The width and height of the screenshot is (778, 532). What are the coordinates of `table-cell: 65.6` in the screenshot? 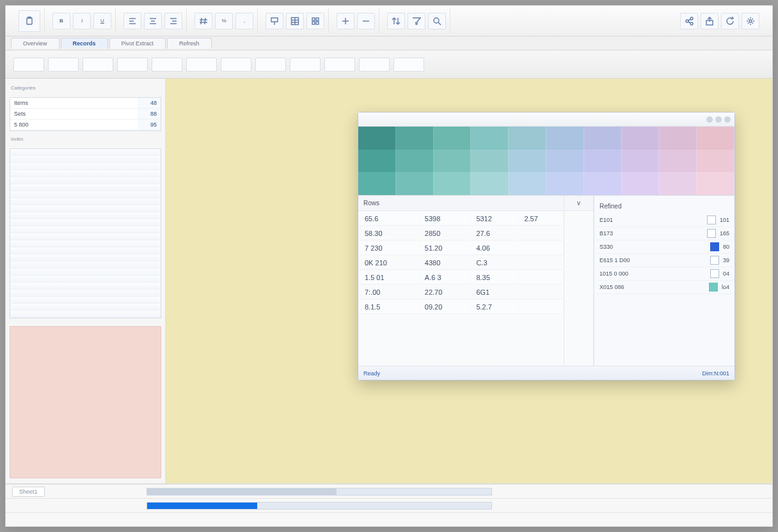 It's located at (389, 219).